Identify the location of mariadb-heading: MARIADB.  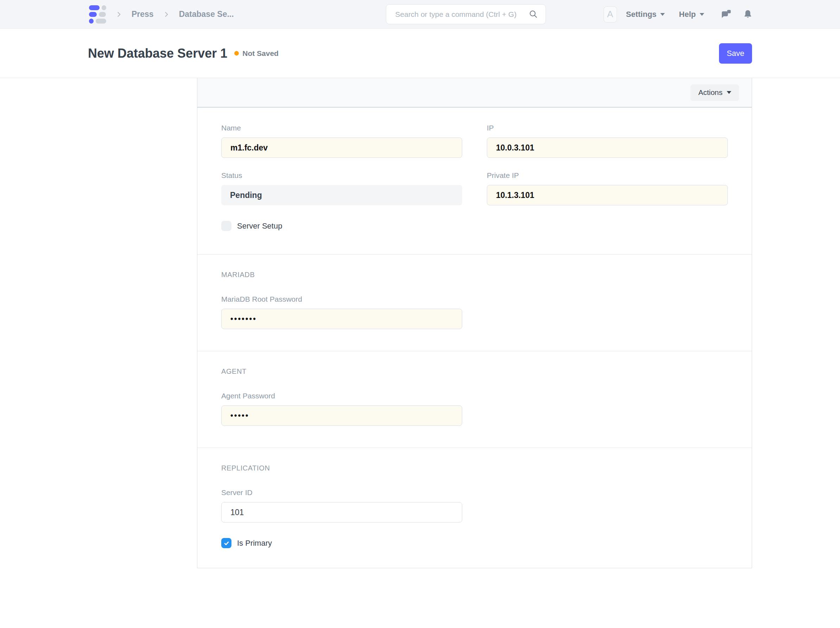
(475, 275).